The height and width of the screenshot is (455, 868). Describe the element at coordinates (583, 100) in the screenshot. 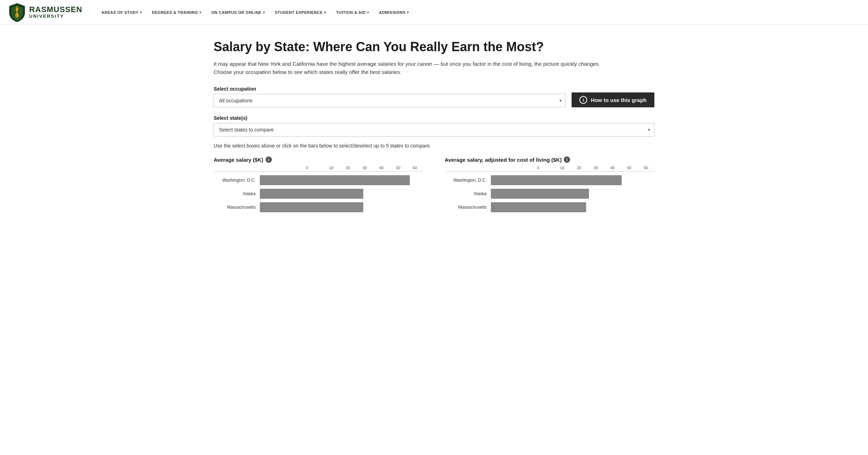

I see `info-circle-icon: i` at that location.